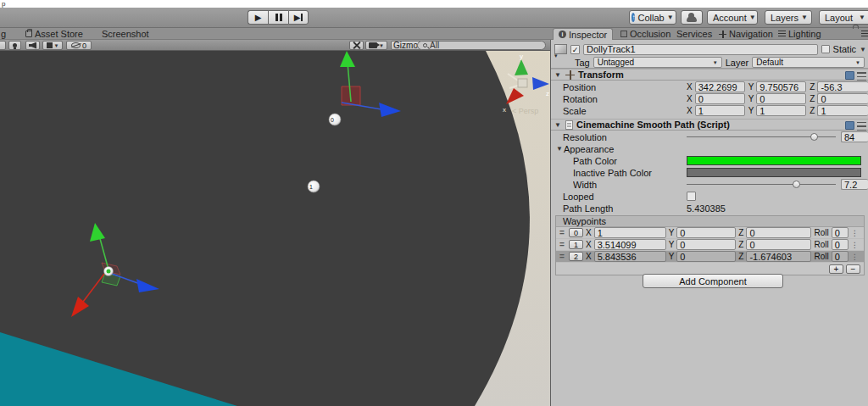 The height and width of the screenshot is (406, 868). I want to click on width-field: 7.2, so click(854, 185).